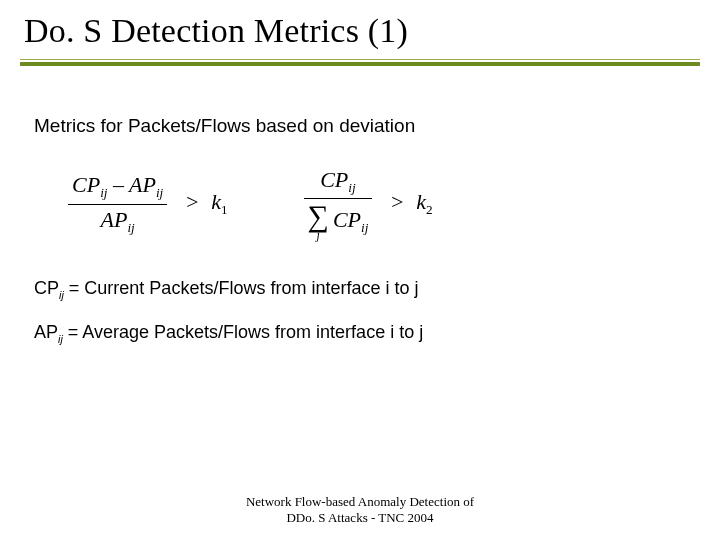  Describe the element at coordinates (398, 202) in the screenshot. I see `frac2-relation: >` at that location.